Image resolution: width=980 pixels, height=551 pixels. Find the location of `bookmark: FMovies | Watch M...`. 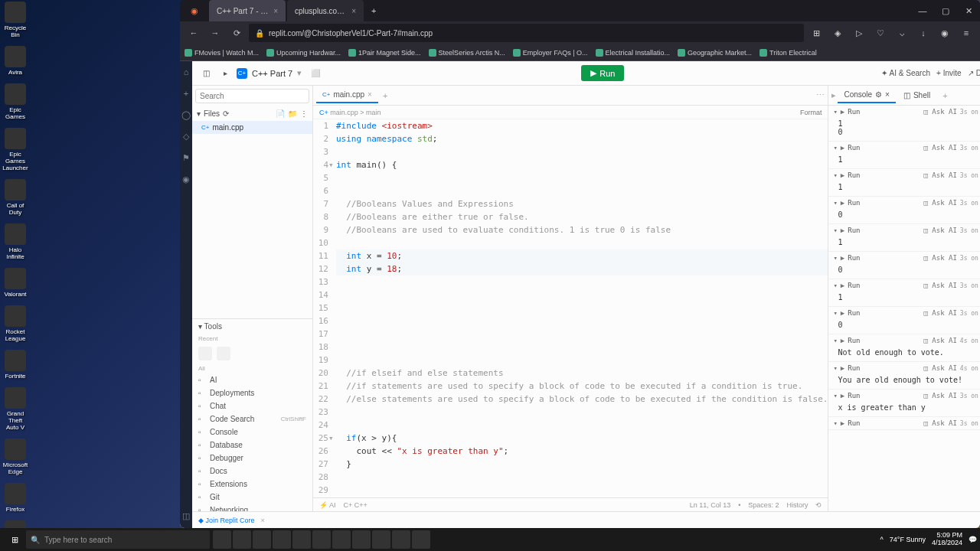

bookmark: FMovies | Watch M... is located at coordinates (222, 53).